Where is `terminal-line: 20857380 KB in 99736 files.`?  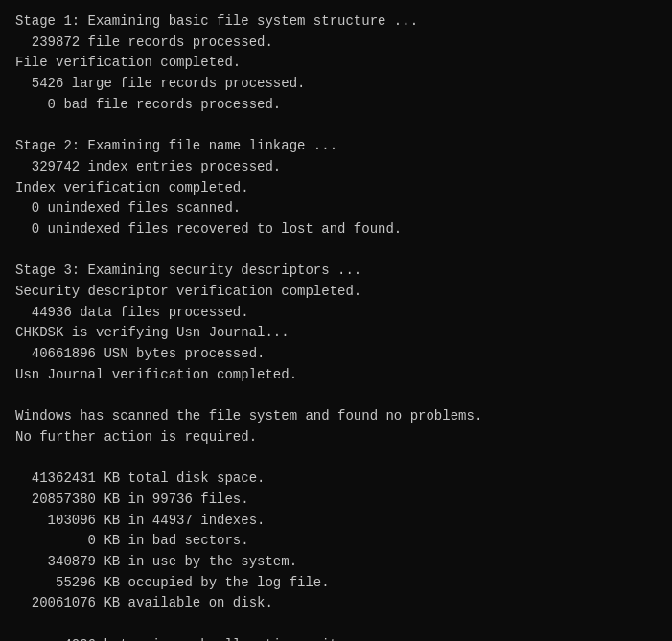
terminal-line: 20857380 KB in 99736 files. is located at coordinates (336, 500).